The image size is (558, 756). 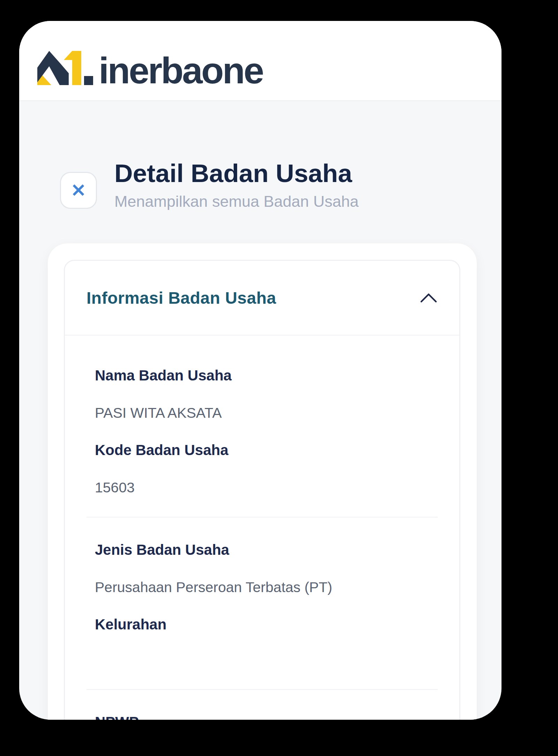 I want to click on chevron-up-icon, so click(x=429, y=298).